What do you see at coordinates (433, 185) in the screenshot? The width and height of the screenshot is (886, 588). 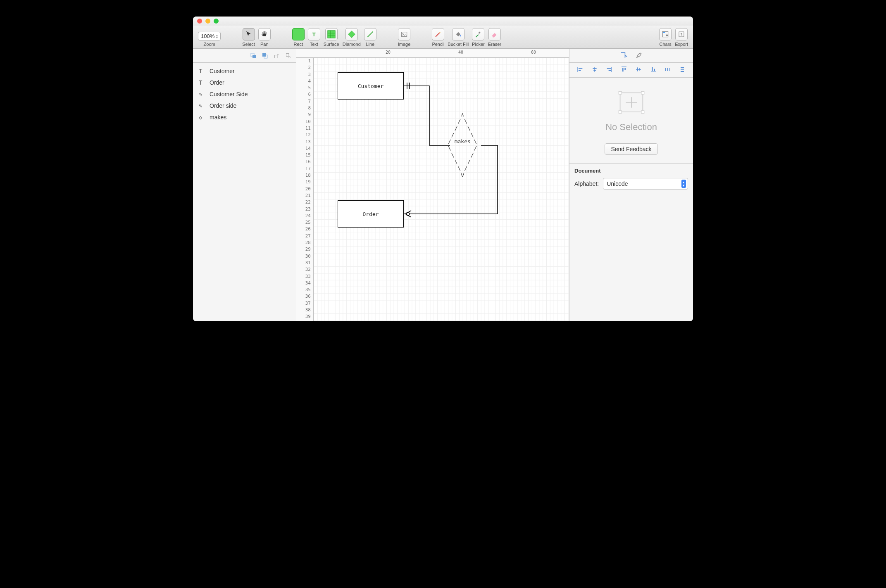 I see `canvas-area: 20 40 60 1234567891011121314151617181920…` at bounding box center [433, 185].